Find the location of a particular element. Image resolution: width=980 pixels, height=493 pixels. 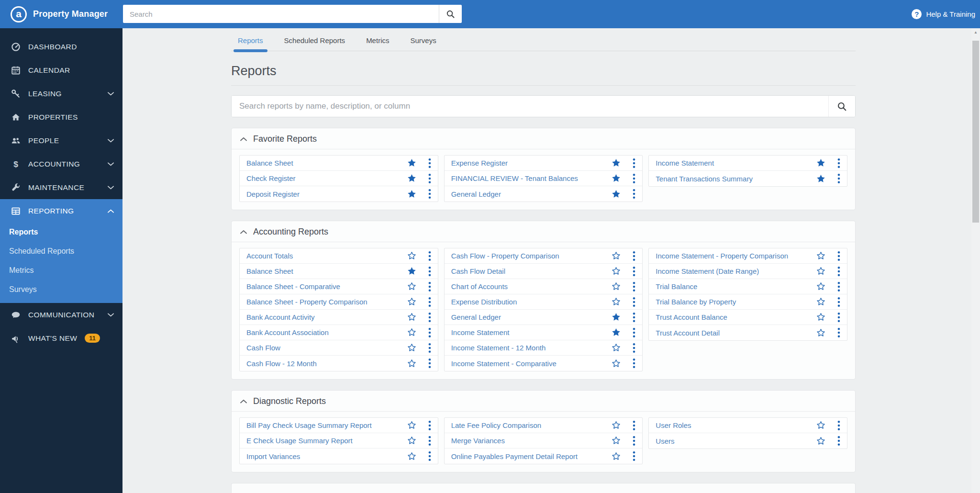

tab-scheduled-reports: Scheduled Reports is located at coordinates (315, 39).